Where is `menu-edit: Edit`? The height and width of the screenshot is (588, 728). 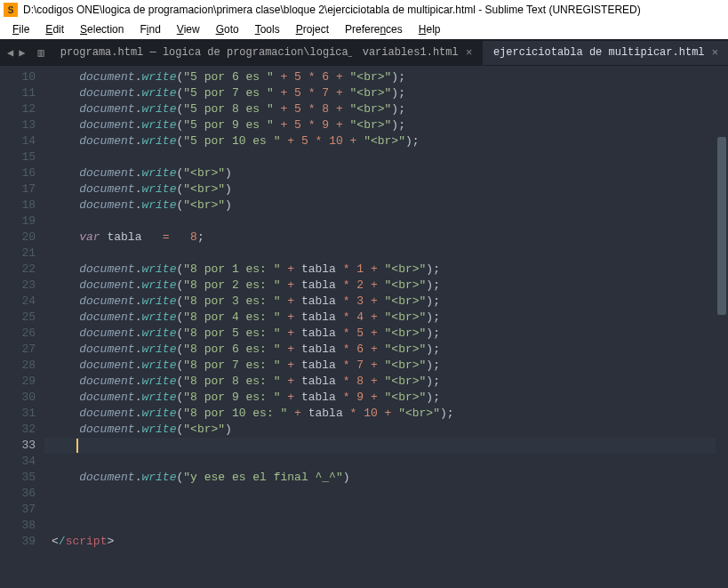
menu-edit: Edit is located at coordinates (55, 29).